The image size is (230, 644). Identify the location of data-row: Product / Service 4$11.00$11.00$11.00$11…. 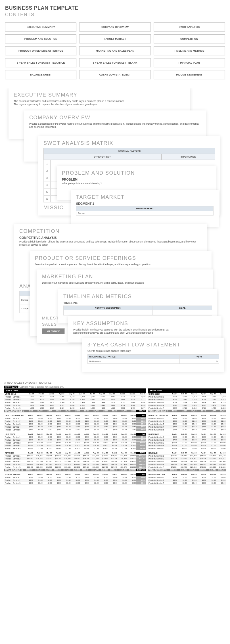
(187, 446).